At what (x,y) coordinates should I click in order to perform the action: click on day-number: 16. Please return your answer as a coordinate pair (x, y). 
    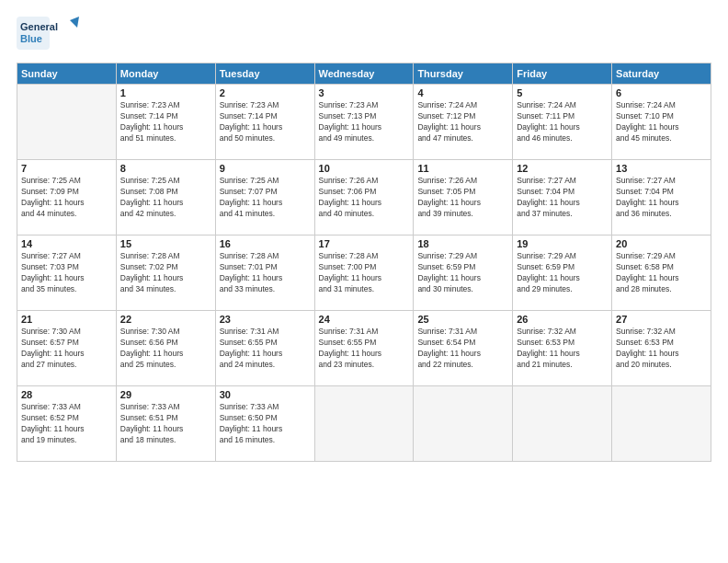
    Looking at the image, I should click on (265, 244).